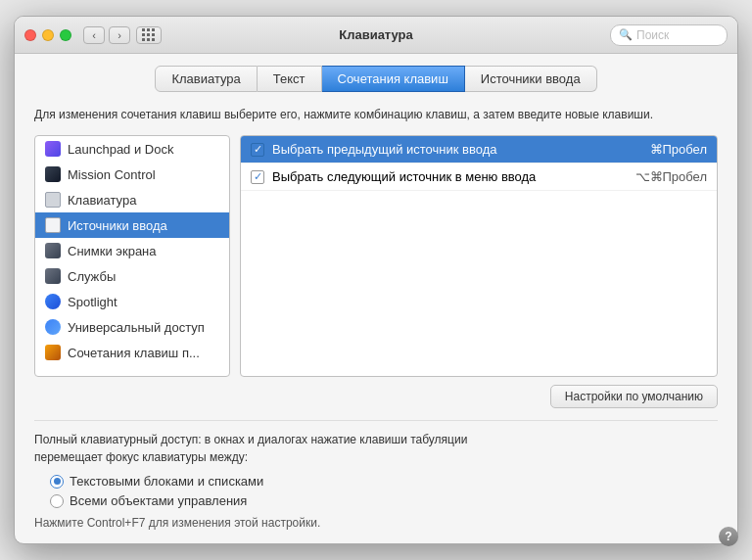 This screenshot has width=752, height=560. I want to click on help-button: ?, so click(728, 536).